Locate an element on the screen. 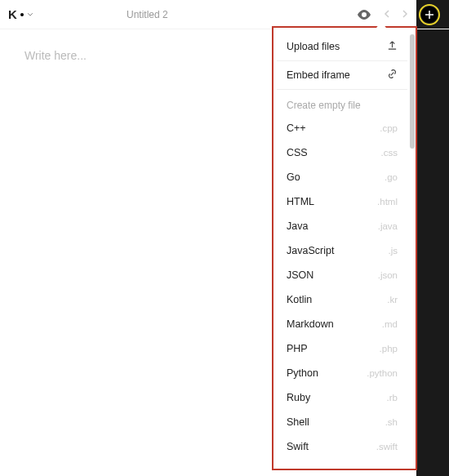  menu-label: Embed iframe is located at coordinates (318, 75).